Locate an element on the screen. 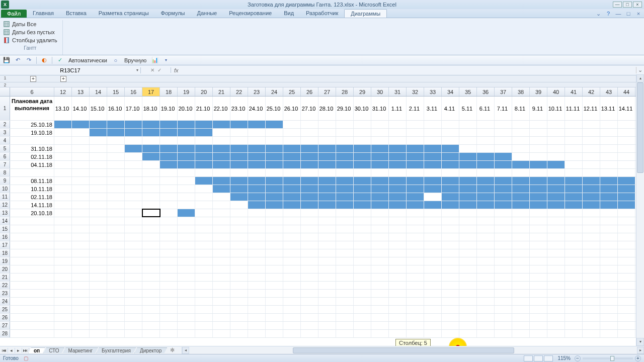  row-header: 18 is located at coordinates (5, 253).